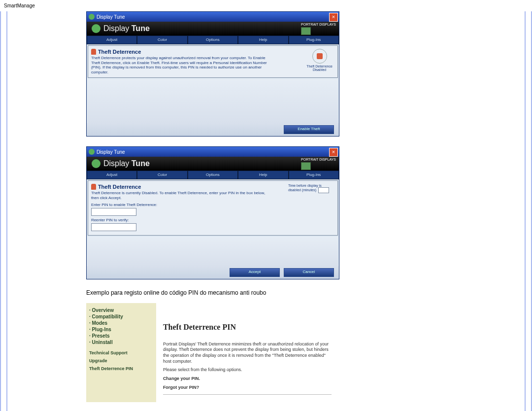  What do you see at coordinates (212, 353) in the screenshot?
I see `webpage-mock: Overview Compatibility Modes Plug-Ins Pr…` at bounding box center [212, 353].